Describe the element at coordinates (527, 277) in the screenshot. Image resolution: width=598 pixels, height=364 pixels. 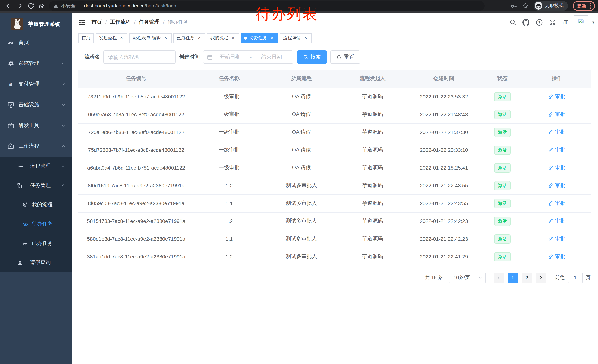
I see `page-number-button: 2` at that location.